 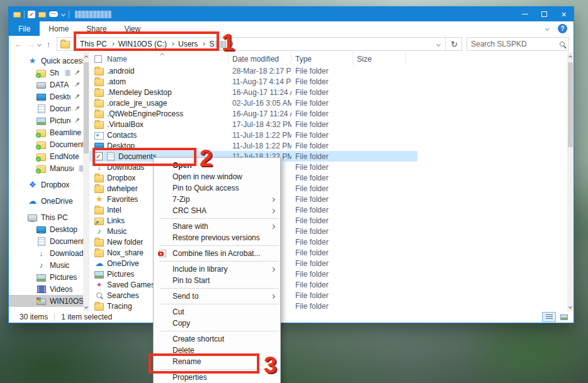 I want to click on menu-item-7-zip: 7-Zip, so click(x=217, y=199).